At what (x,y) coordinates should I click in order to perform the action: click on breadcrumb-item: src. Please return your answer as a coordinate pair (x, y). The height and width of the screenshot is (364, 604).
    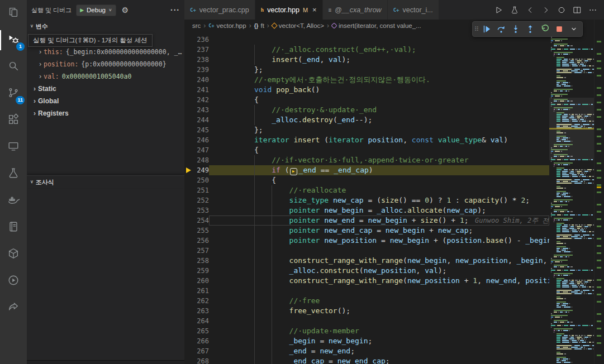
    Looking at the image, I should click on (197, 26).